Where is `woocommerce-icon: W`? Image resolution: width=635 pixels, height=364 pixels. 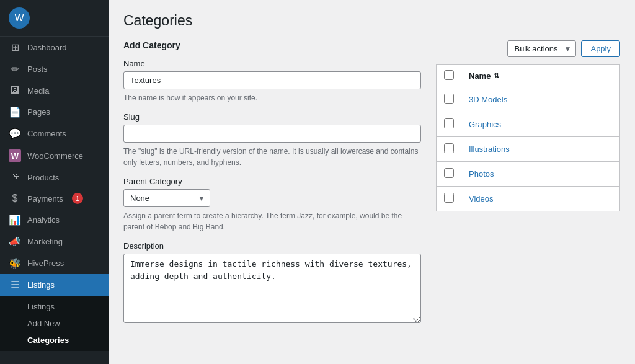 woocommerce-icon: W is located at coordinates (15, 156).